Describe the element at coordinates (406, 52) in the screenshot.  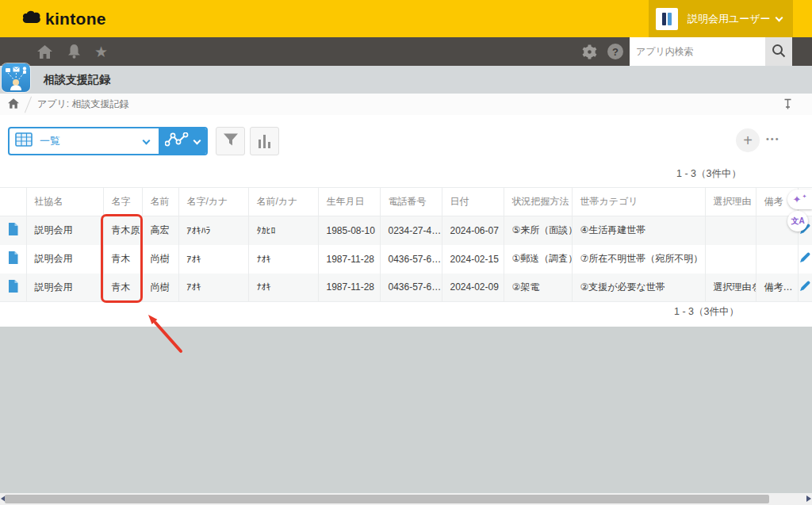
I see `global-navbar: ★ ?` at that location.